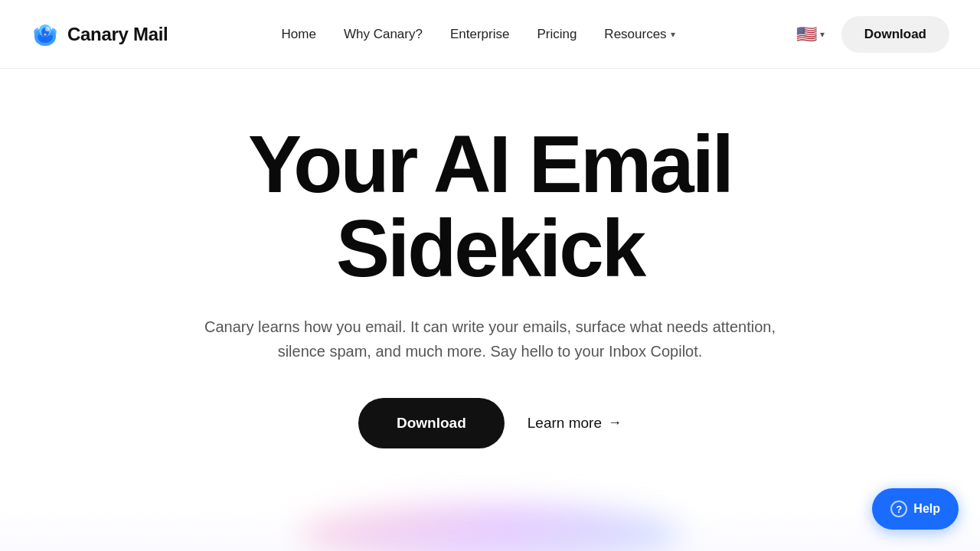 This screenshot has width=980, height=551. What do you see at coordinates (432, 423) in the screenshot?
I see `hero-download-button: Download` at bounding box center [432, 423].